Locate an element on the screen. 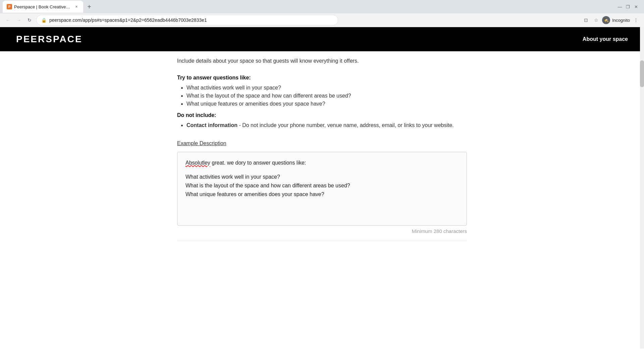  reload-button: ↻ is located at coordinates (30, 20).